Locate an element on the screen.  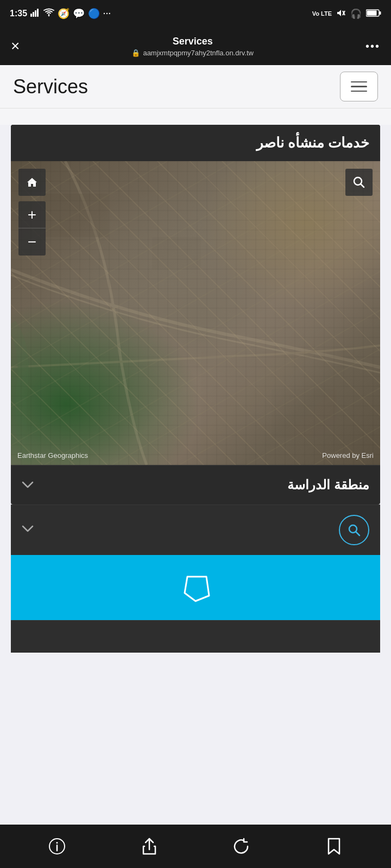
reload-button is located at coordinates (242, 846).